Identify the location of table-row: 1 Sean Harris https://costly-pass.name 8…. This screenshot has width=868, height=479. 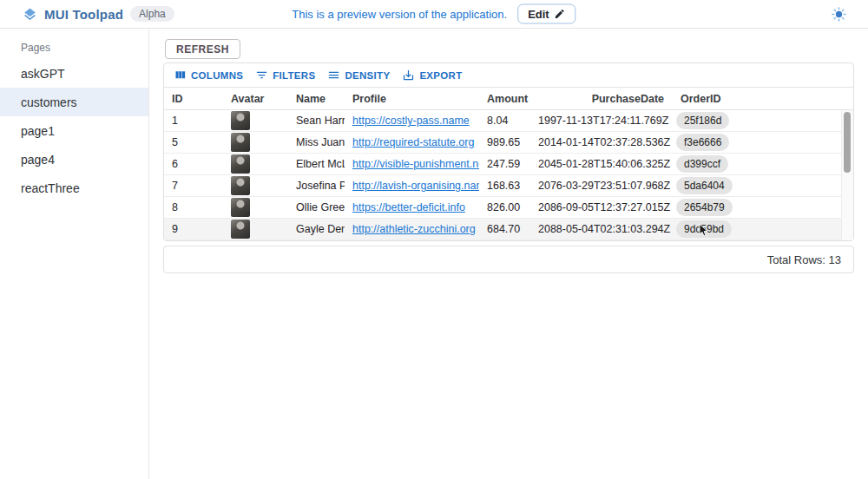
(503, 121).